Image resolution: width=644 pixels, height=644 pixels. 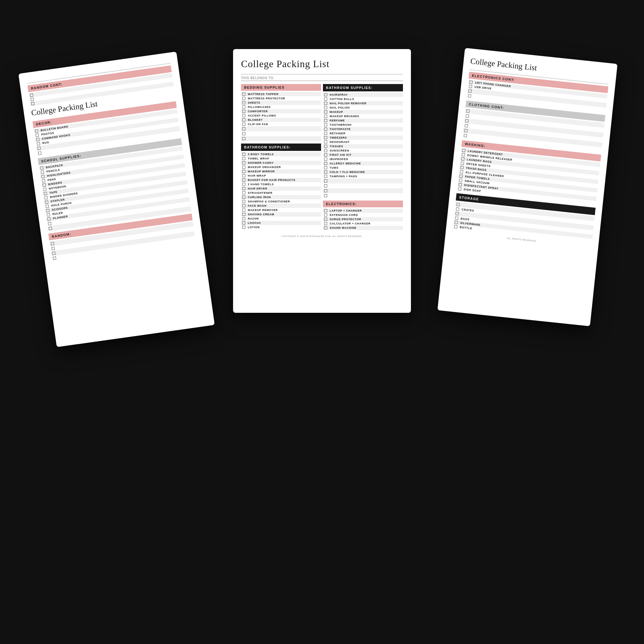 What do you see at coordinates (363, 211) in the screenshot?
I see `list-item: LAPTOP + CHARGER` at bounding box center [363, 211].